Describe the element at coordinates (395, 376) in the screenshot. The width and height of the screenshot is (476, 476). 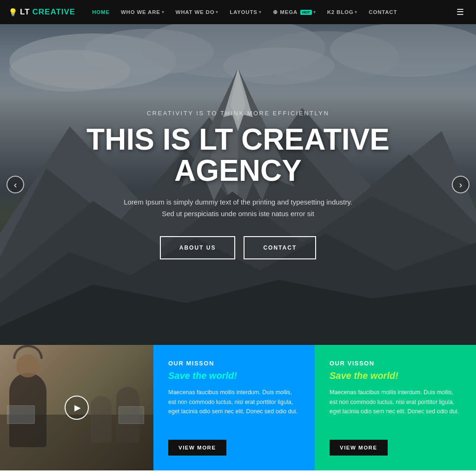
I see `vision-tagline: Save the world!` at that location.